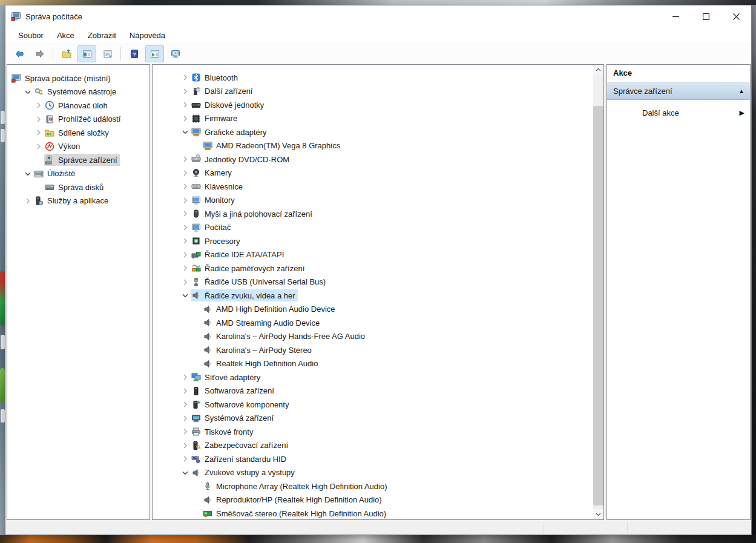 Image resolution: width=756 pixels, height=543 pixels. Describe the element at coordinates (67, 54) in the screenshot. I see `up-folder-button` at that location.